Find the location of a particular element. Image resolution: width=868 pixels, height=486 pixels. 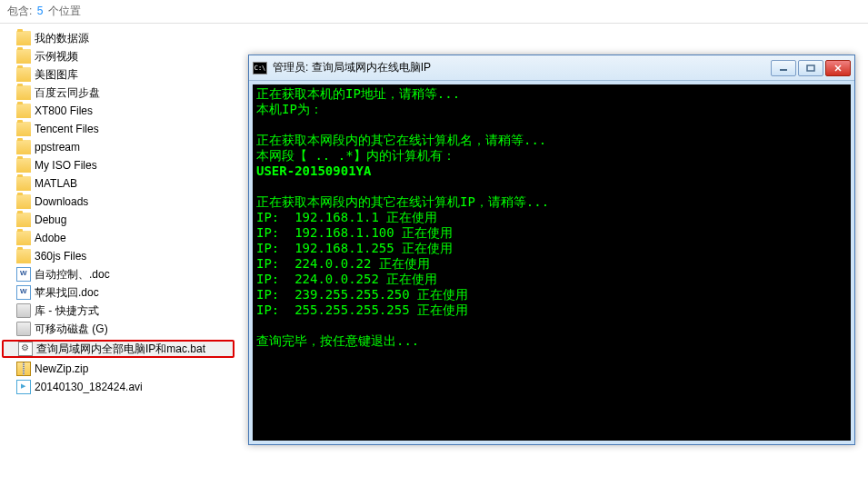

minimize-button is located at coordinates (783, 68).